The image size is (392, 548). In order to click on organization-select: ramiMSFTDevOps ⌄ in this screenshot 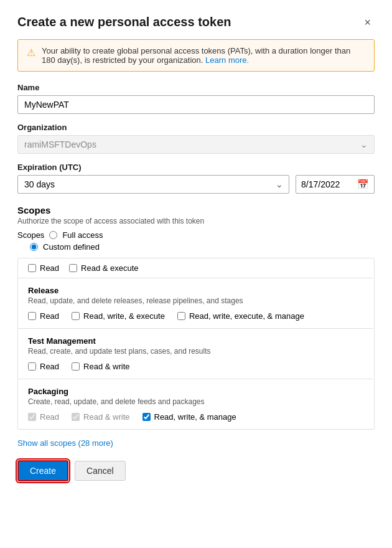, I will do `click(196, 144)`.